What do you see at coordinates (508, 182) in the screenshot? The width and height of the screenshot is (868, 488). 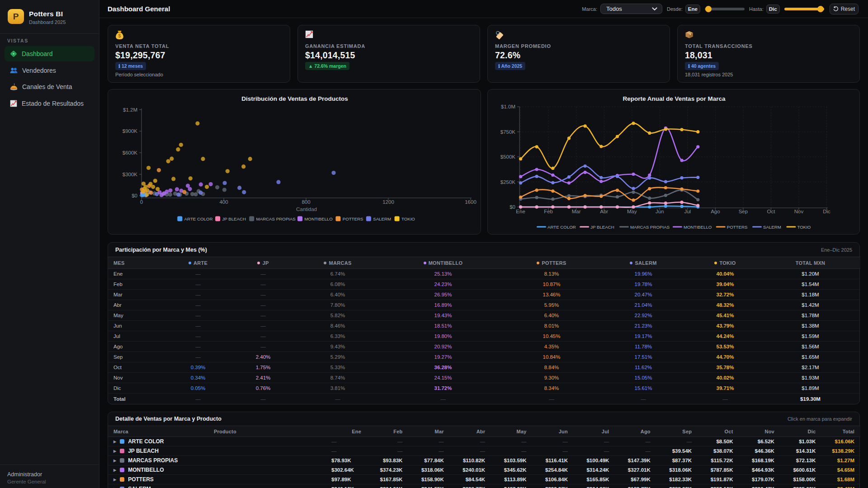 I see `svg-text: $250K` at bounding box center [508, 182].